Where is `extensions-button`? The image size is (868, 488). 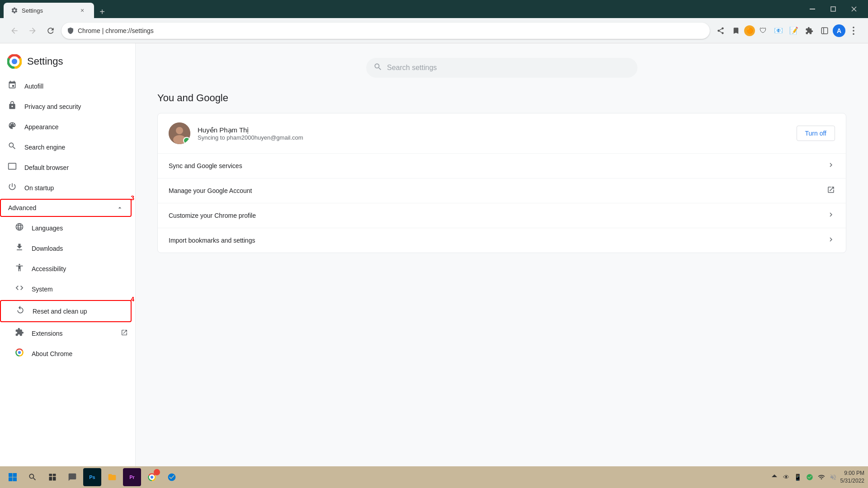
extensions-button is located at coordinates (809, 31).